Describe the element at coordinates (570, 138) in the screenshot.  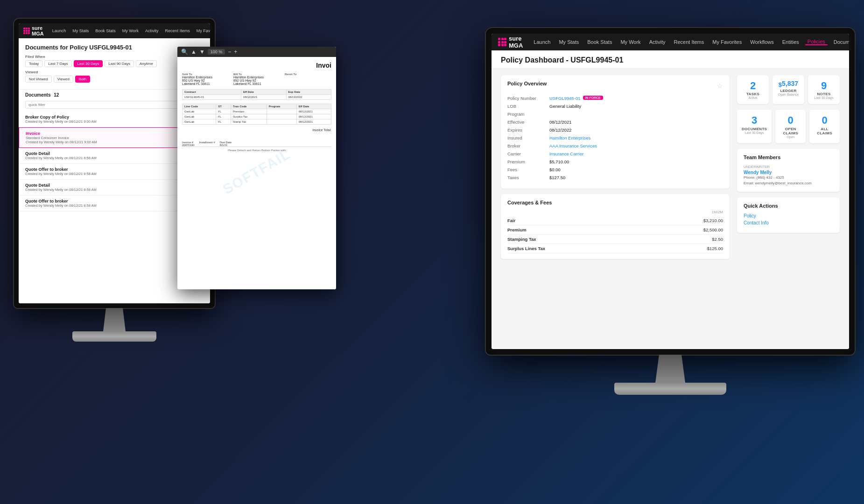
I see `value-insured: Hamilton Enterprises` at that location.